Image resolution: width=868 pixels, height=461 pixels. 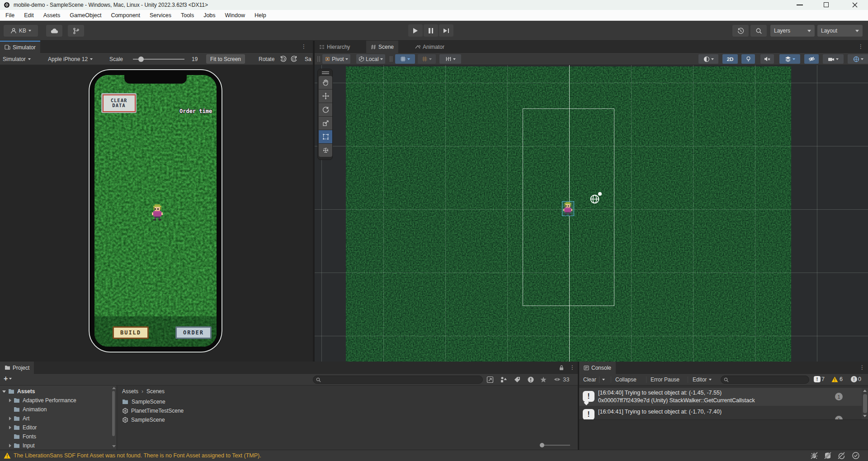 What do you see at coordinates (427, 59) in the screenshot?
I see `grid-visibility-toggle` at bounding box center [427, 59].